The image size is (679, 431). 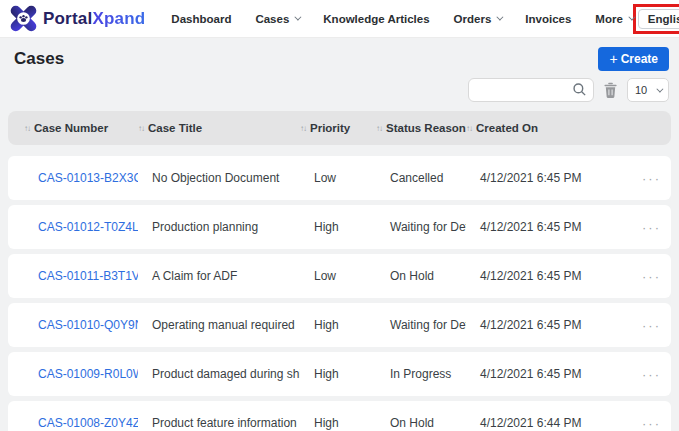 I want to click on case-number-link: CAS-01008-Z0Y4Z8, so click(x=81, y=423).